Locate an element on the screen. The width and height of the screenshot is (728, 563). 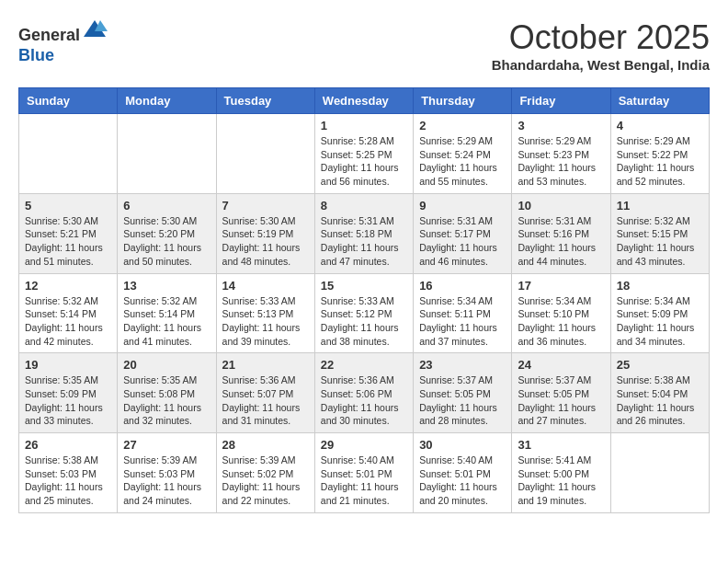
calendar-cell: 17Sunrise: 5:34 AM Sunset: 5:10 PM Dayli… is located at coordinates (561, 313).